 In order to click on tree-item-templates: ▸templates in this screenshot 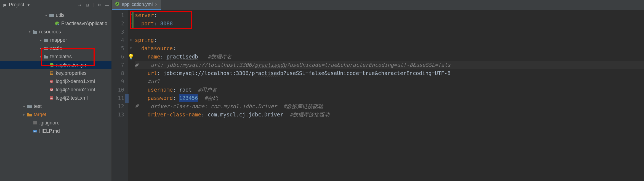, I will do `click(56, 57)`.